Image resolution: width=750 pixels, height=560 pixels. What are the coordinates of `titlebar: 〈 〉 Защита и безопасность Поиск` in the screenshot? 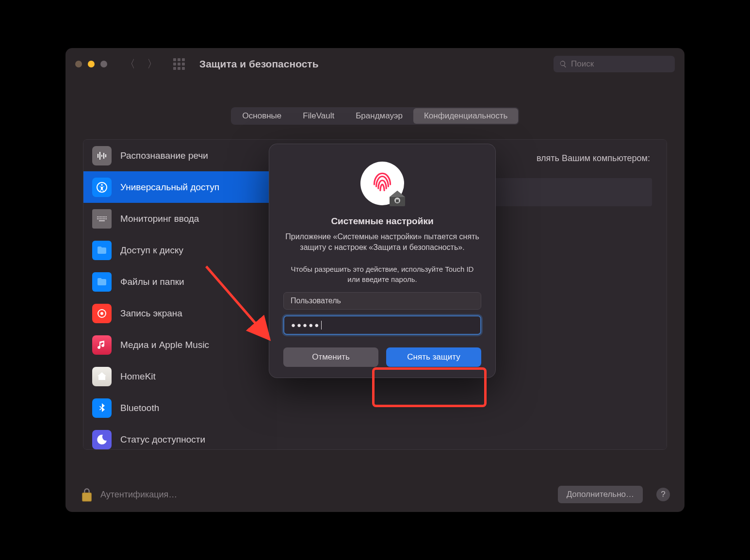 It's located at (375, 64).